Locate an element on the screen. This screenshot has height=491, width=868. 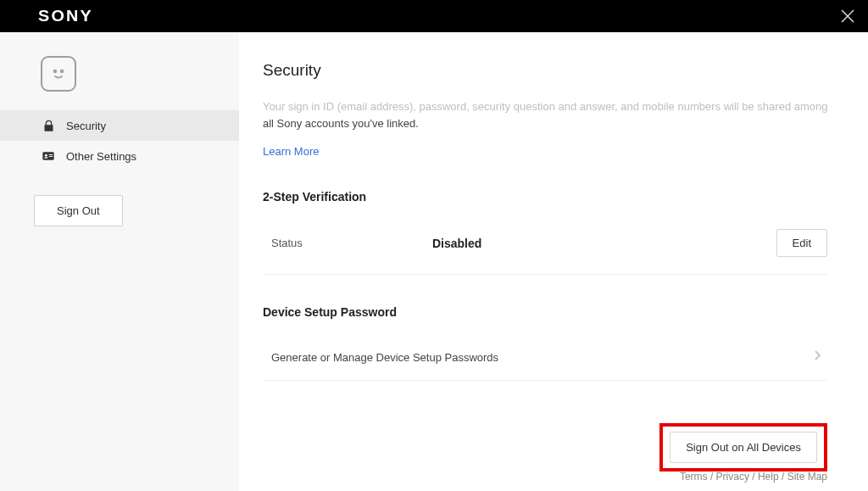
sign-out-button: Sign Out is located at coordinates (78, 210).